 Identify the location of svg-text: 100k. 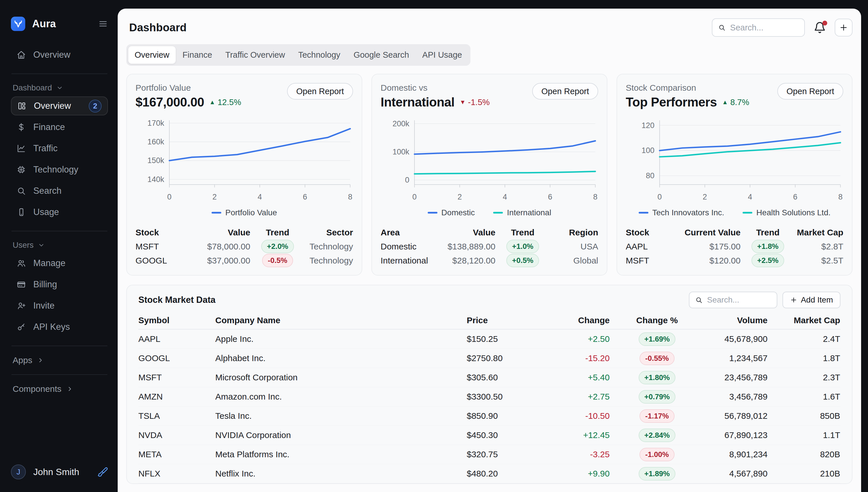
(401, 152).